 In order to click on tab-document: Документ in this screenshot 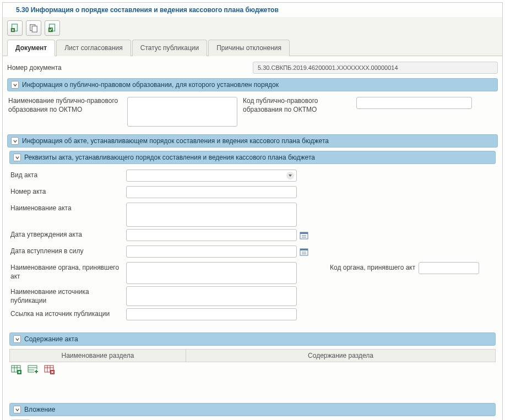, I will do `click(31, 48)`.